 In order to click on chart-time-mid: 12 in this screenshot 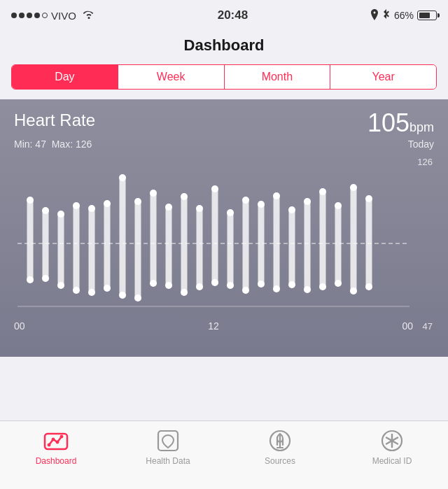, I will do `click(214, 326)`.